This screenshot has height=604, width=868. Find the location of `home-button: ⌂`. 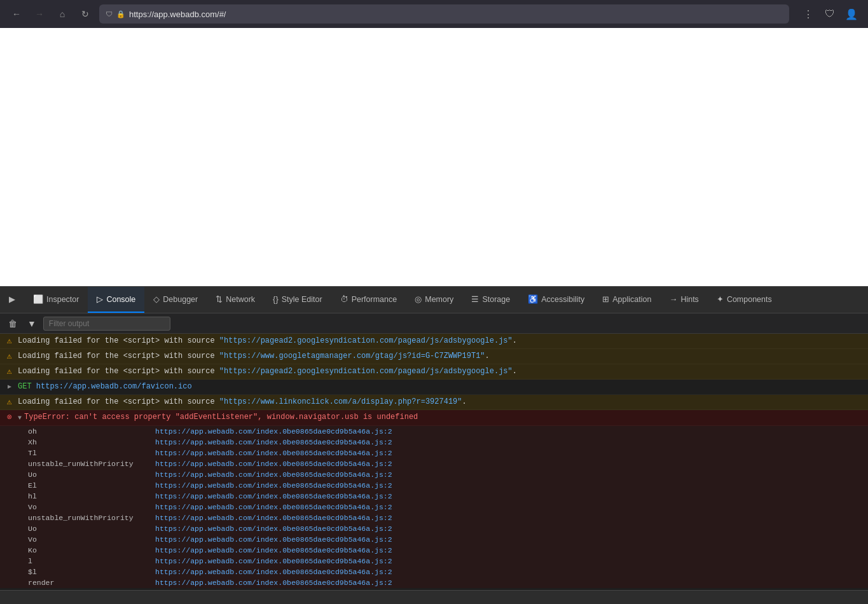

home-button: ⌂ is located at coordinates (62, 14).